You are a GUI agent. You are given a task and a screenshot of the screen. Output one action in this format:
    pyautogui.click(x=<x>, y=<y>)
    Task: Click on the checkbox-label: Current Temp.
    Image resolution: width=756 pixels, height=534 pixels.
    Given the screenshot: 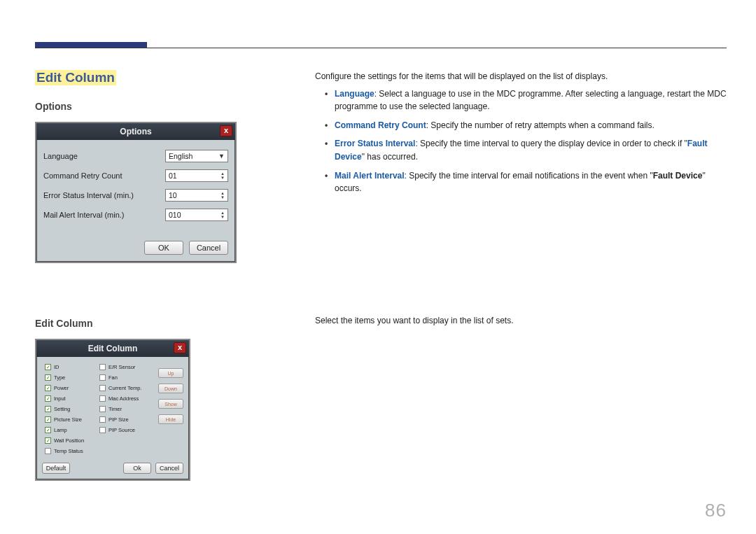 What is the action you would take?
    pyautogui.click(x=125, y=388)
    